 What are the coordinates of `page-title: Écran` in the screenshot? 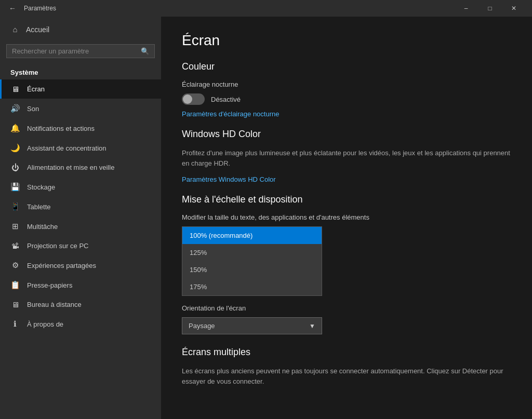 It's located at (347, 40).